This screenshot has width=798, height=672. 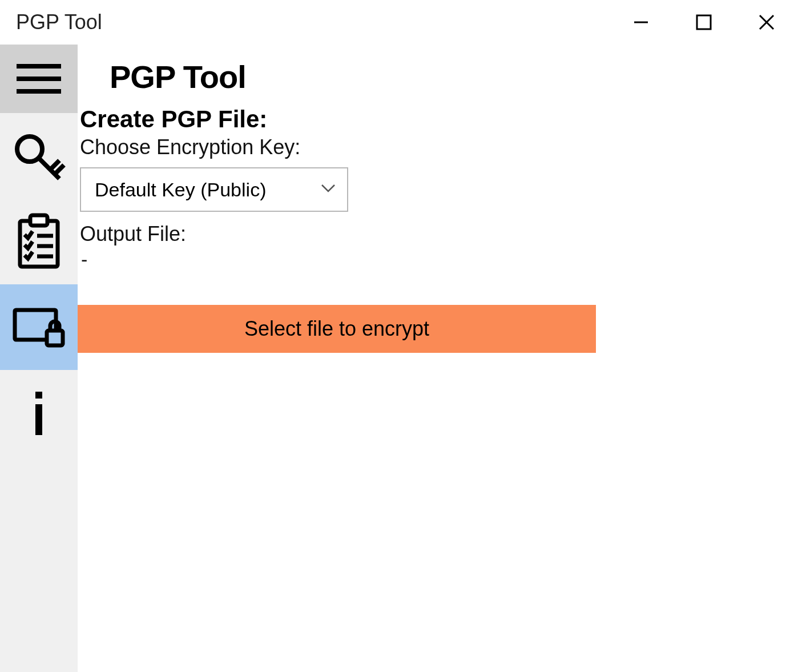 I want to click on encryption-key-label: Choose Encryption Key:, so click(x=438, y=147).